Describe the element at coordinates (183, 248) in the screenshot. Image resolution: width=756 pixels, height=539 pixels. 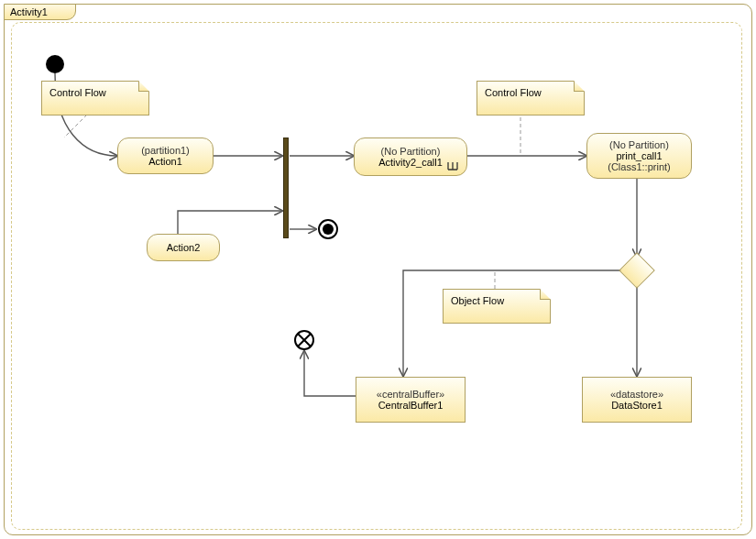
I see `action-name-label: Action2` at that location.